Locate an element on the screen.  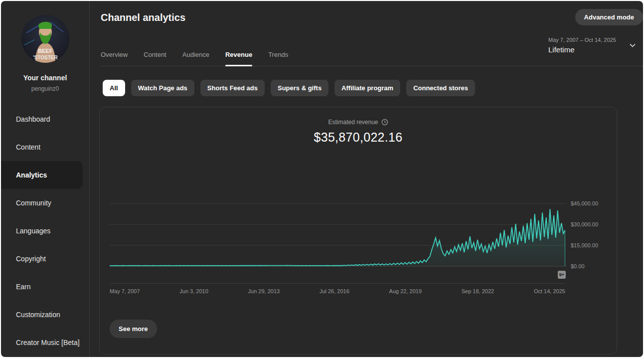
x-tick-label: Jun 3, 2010 is located at coordinates (194, 291).